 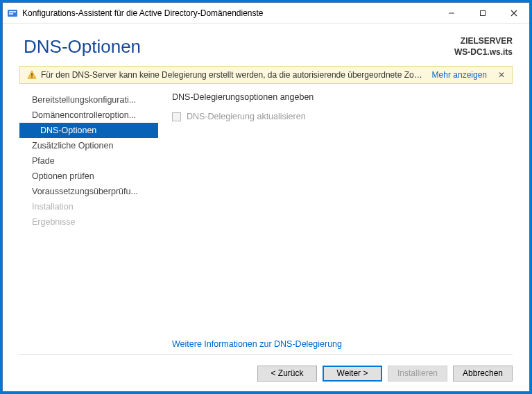 What do you see at coordinates (343, 97) in the screenshot?
I see `section-heading: DNS-Delegierungsoptionen angeben` at bounding box center [343, 97].